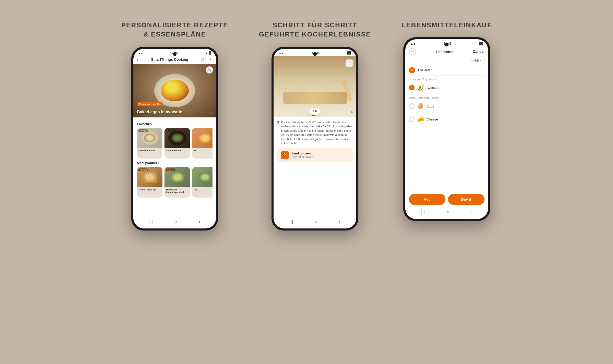 The image size is (613, 364). What do you see at coordinates (447, 106) in the screenshot?
I see `phone3-eggs-row: 🥚 Eggs` at bounding box center [447, 106].